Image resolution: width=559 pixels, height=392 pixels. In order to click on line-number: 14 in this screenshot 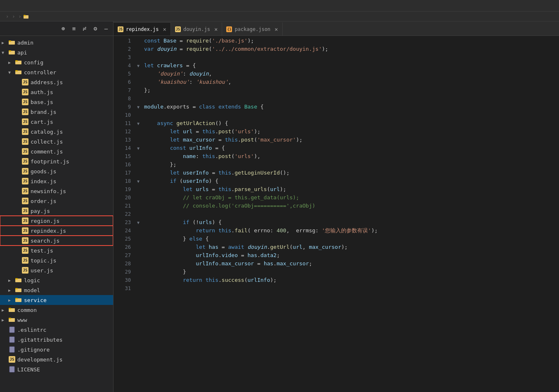, I will do `click(122, 148)`.